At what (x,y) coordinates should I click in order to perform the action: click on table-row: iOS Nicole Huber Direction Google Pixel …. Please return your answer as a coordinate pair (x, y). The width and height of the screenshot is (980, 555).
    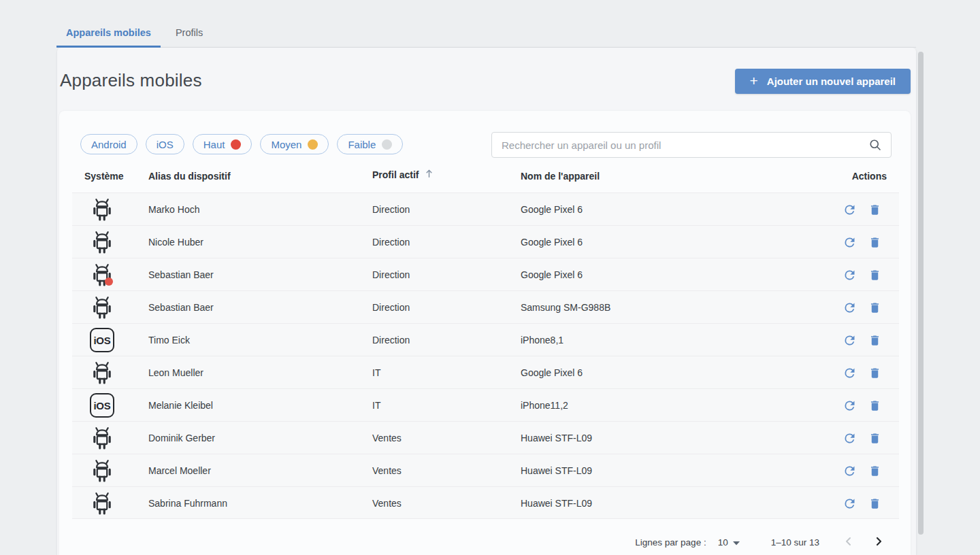
    Looking at the image, I should click on (486, 241).